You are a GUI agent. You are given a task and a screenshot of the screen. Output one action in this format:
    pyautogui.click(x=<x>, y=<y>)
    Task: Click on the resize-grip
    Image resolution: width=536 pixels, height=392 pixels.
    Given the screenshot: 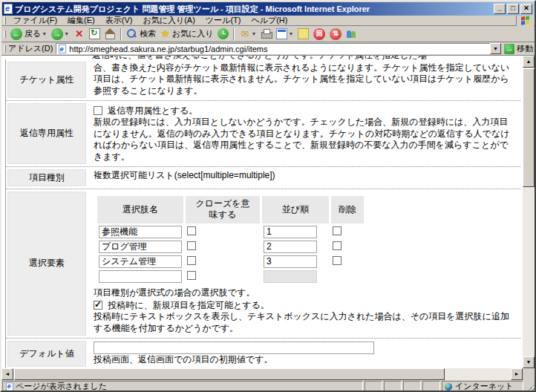 What is the action you would take?
    pyautogui.click(x=530, y=386)
    